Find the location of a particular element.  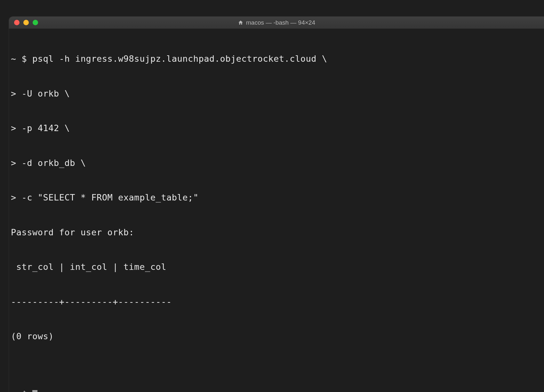

traffic-lights is located at coordinates (24, 22).